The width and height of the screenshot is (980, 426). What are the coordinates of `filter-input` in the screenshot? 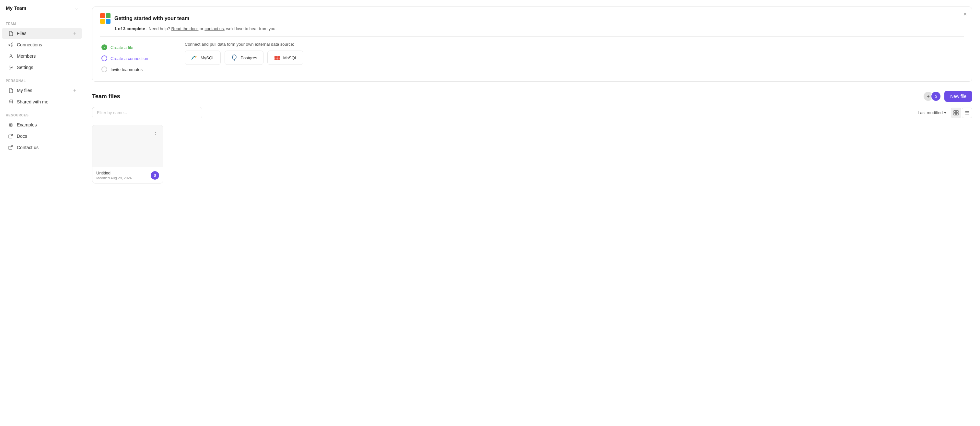 It's located at (147, 113).